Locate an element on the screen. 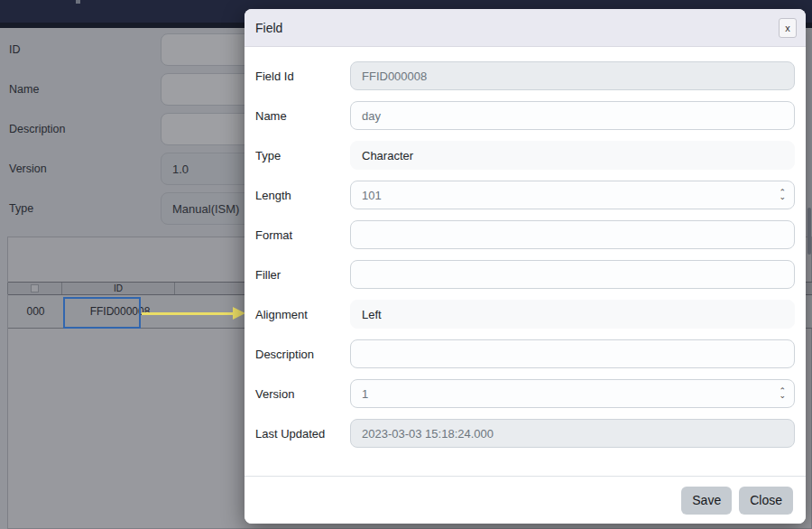 The height and width of the screenshot is (529, 812). length-value: 101 is located at coordinates (372, 195).